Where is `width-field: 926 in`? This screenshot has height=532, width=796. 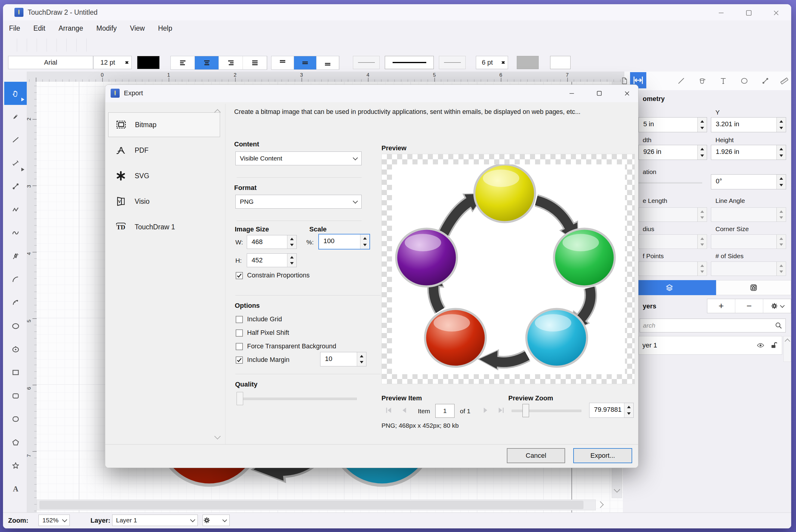 width-field: 926 in is located at coordinates (673, 152).